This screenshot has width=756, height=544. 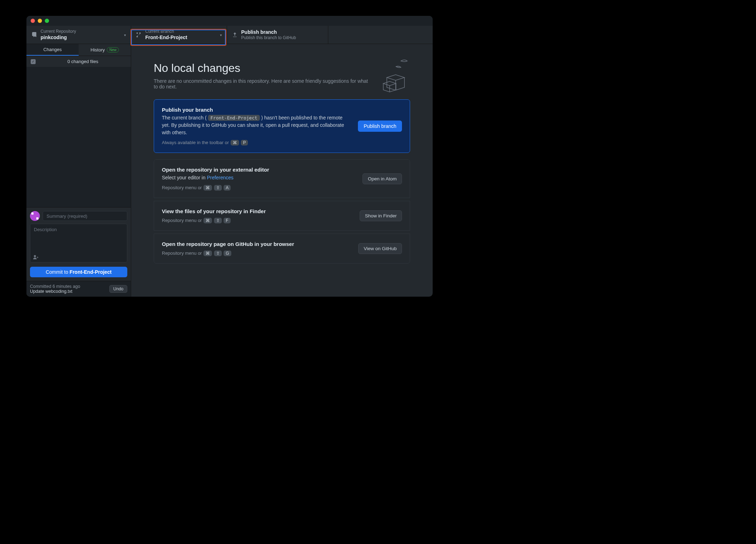 What do you see at coordinates (53, 50) in the screenshot?
I see `tab-changes: Changes` at bounding box center [53, 50].